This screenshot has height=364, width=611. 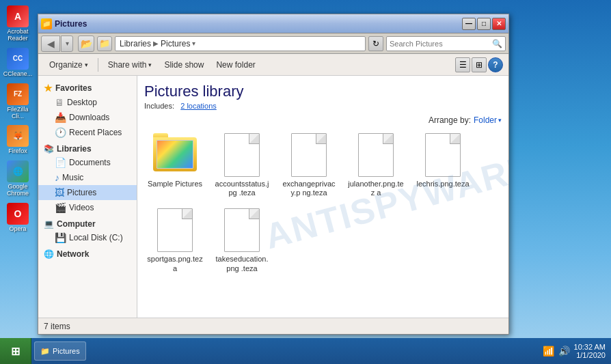 What do you see at coordinates (57, 326) in the screenshot?
I see `items-count: 7 items` at bounding box center [57, 326].